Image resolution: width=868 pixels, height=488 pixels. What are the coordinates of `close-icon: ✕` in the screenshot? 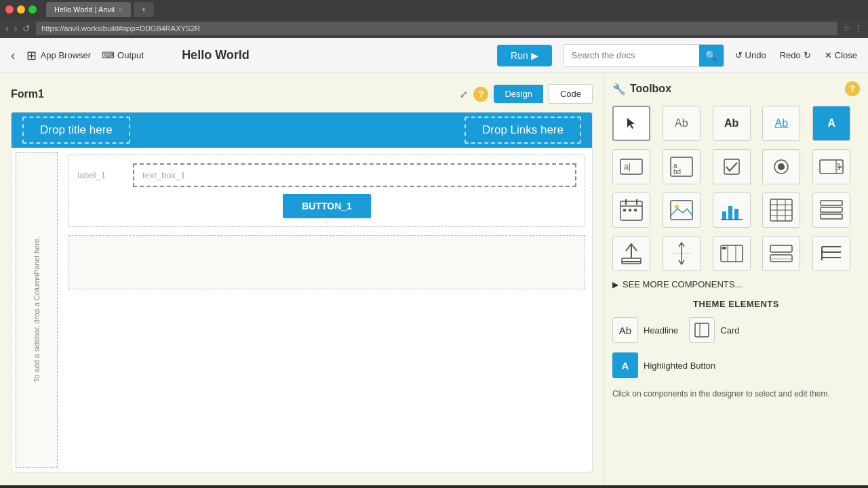 It's located at (829, 56).